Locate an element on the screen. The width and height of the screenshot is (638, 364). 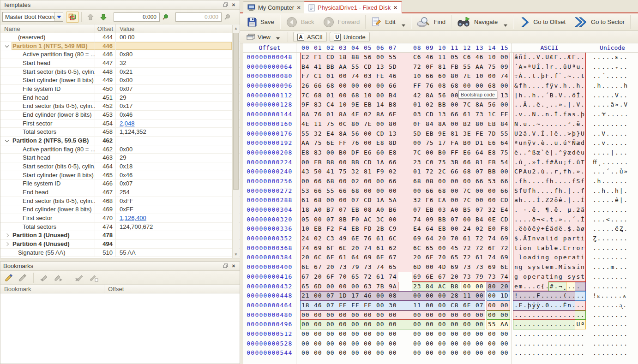
ascii-text: .. is located at coordinates (581, 305).